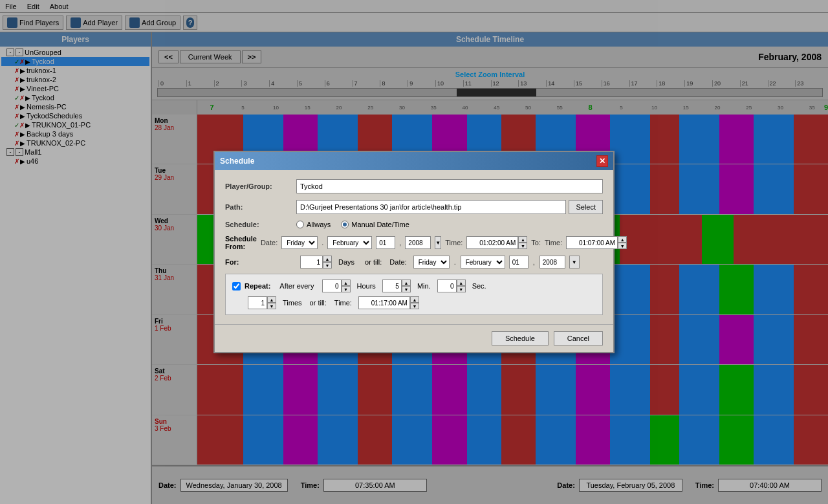 This screenshot has width=828, height=504. I want to click on min-input, so click(392, 286).